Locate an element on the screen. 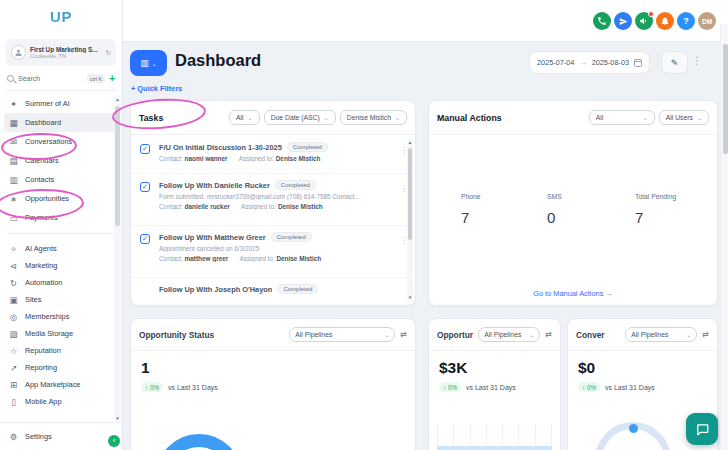  header-divider is located at coordinates (658, 62).